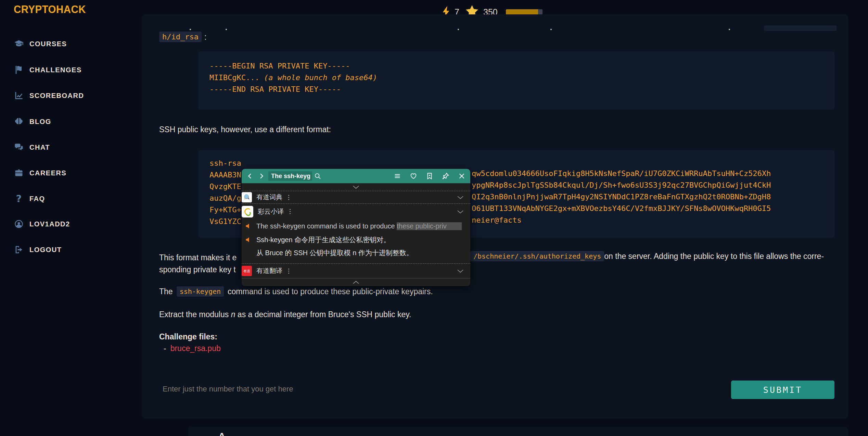 This screenshot has width=868, height=436. What do you see at coordinates (296, 291) in the screenshot?
I see `keygen-paragraph: The ssh-keygen command is used to produc…` at bounding box center [296, 291].